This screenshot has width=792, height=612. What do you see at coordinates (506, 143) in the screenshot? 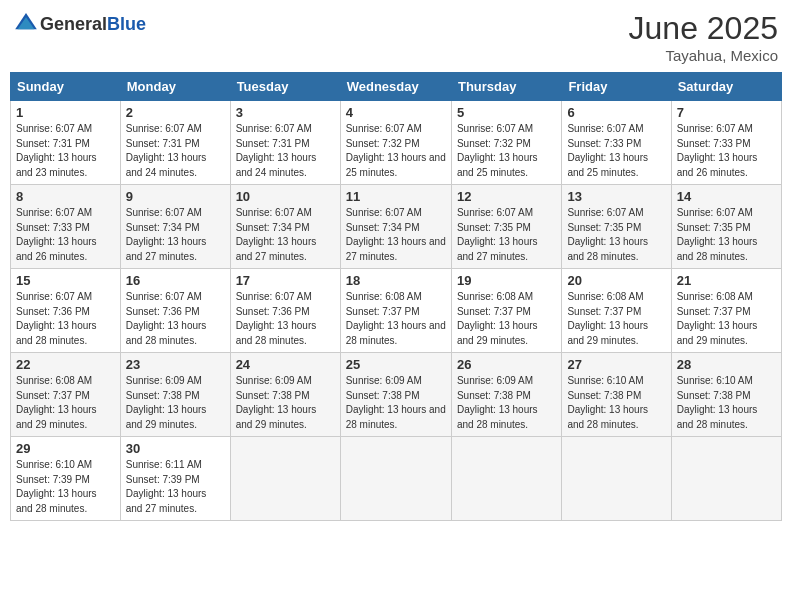
I see `calendar-cell: 5Sunrise: 6:07 AMSunset: 7:32 PMDaylight…` at bounding box center [506, 143].